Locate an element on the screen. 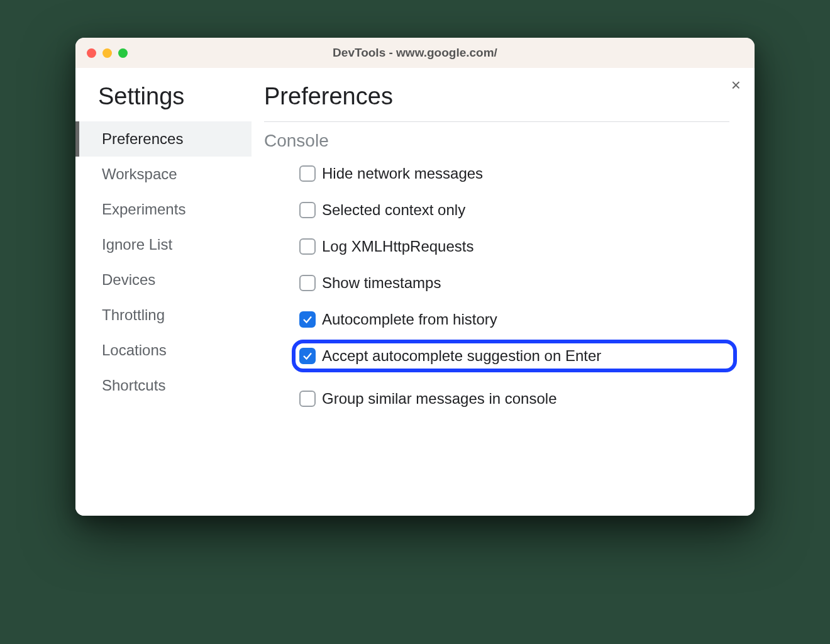 This screenshot has width=830, height=644. sidebar-item-label: Shortcuts is located at coordinates (133, 385).